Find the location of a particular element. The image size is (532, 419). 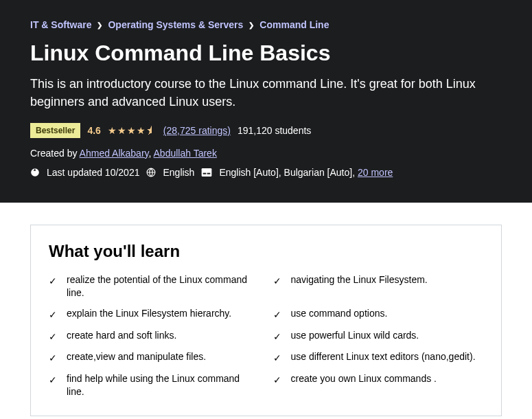

learn-text: navigating the Linux Filesystem. is located at coordinates (360, 280).